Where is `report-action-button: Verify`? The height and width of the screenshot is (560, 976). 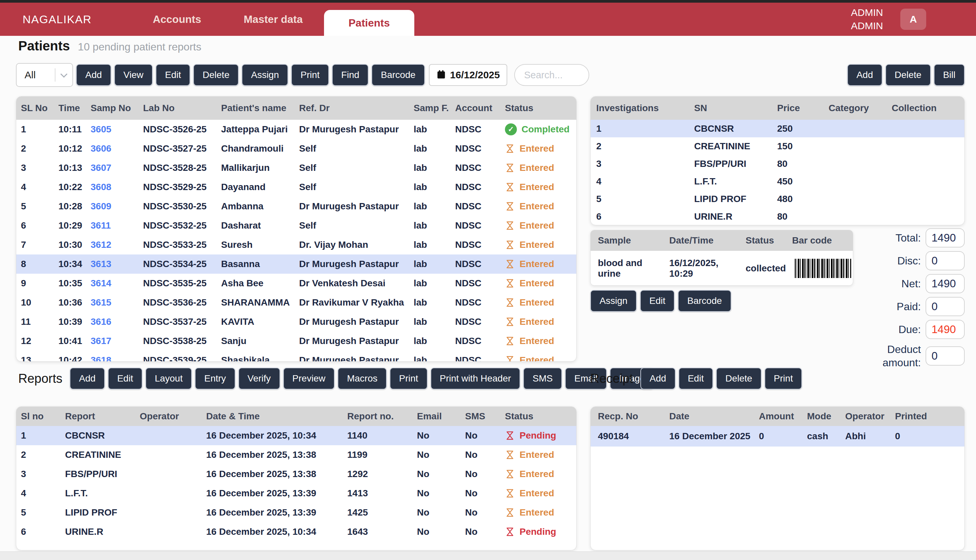
report-action-button: Verify is located at coordinates (259, 378).